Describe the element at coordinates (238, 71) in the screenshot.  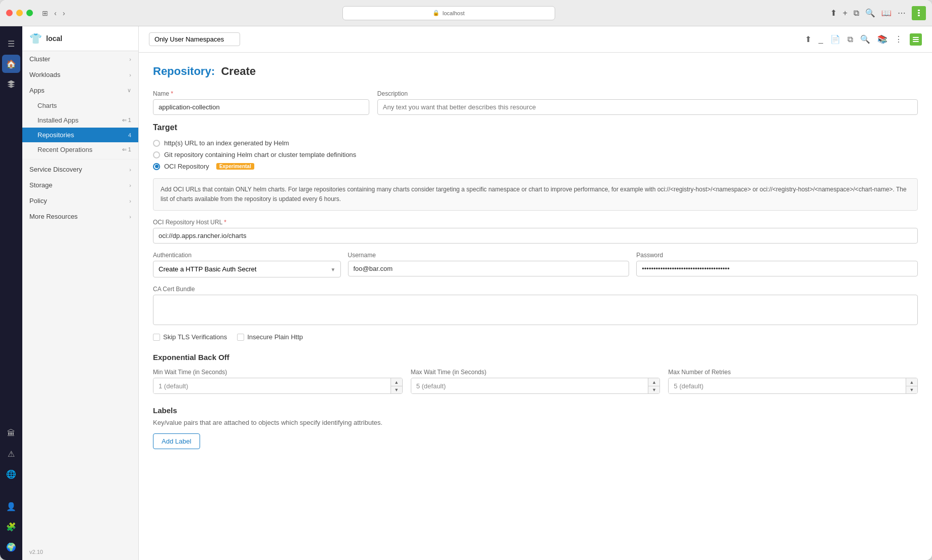
I see `page-title-text: Create` at that location.